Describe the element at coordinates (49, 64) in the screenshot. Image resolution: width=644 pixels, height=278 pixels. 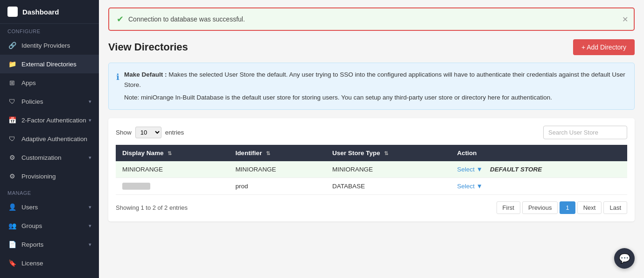
I see `sidebar-item-label: External Directories` at that location.